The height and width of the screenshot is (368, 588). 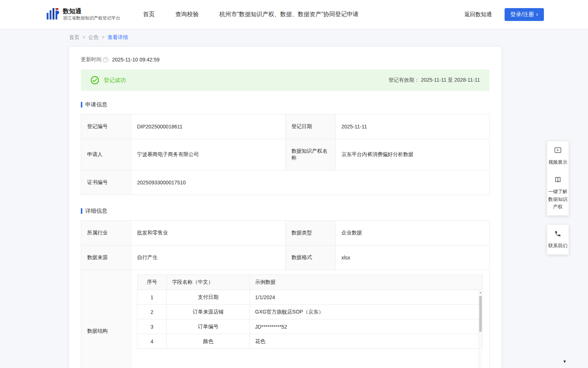 I want to click on help-icon: ?, so click(x=106, y=60).